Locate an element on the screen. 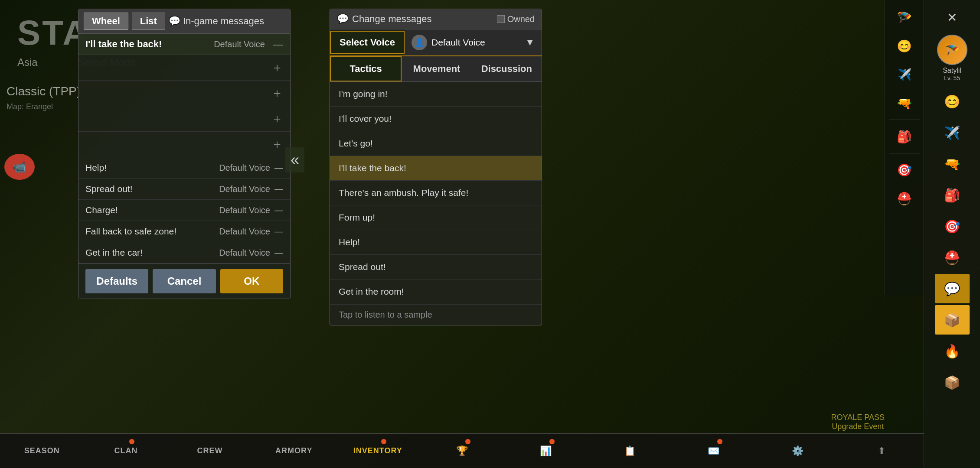 Image resolution: width=980 pixels, height=468 pixels. avatar: 🪂 is located at coordinates (952, 50).